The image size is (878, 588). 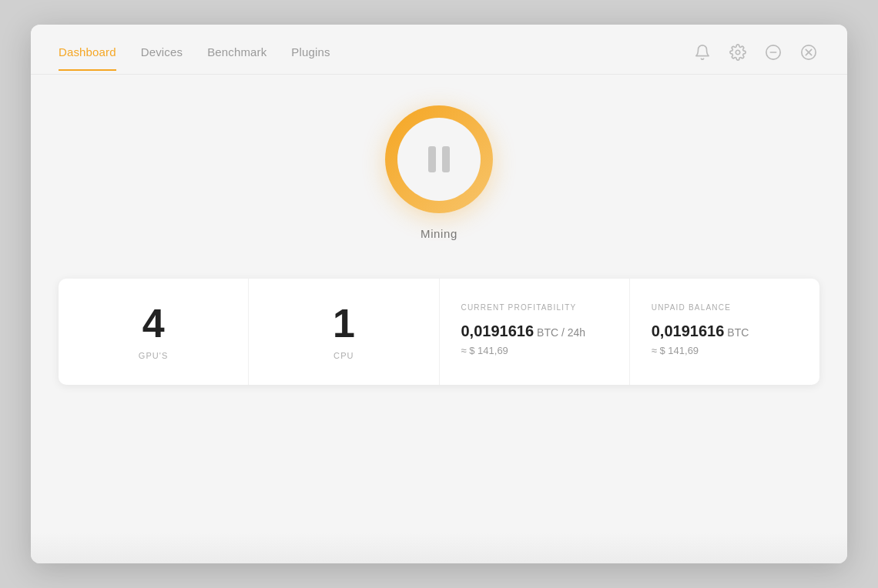 What do you see at coordinates (756, 58) in the screenshot?
I see `nav-right` at bounding box center [756, 58].